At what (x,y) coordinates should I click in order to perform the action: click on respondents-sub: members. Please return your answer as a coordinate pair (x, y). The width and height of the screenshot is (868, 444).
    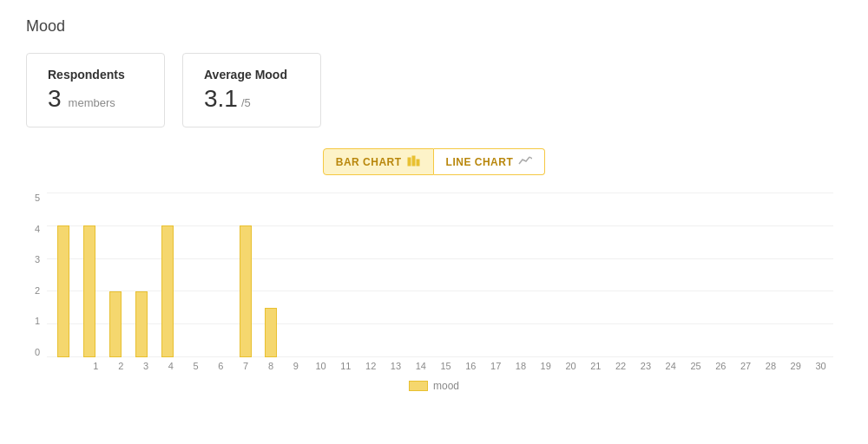
    Looking at the image, I should click on (92, 102).